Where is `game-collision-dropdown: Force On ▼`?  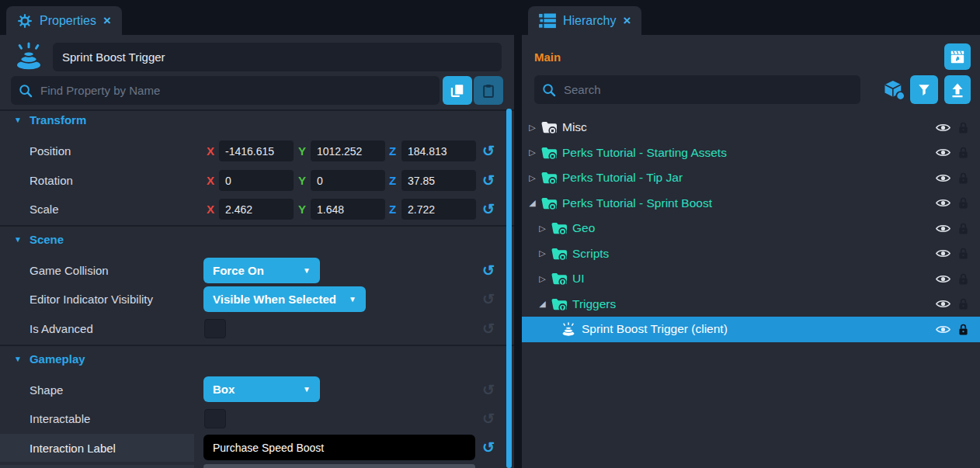 game-collision-dropdown: Force On ▼ is located at coordinates (262, 270).